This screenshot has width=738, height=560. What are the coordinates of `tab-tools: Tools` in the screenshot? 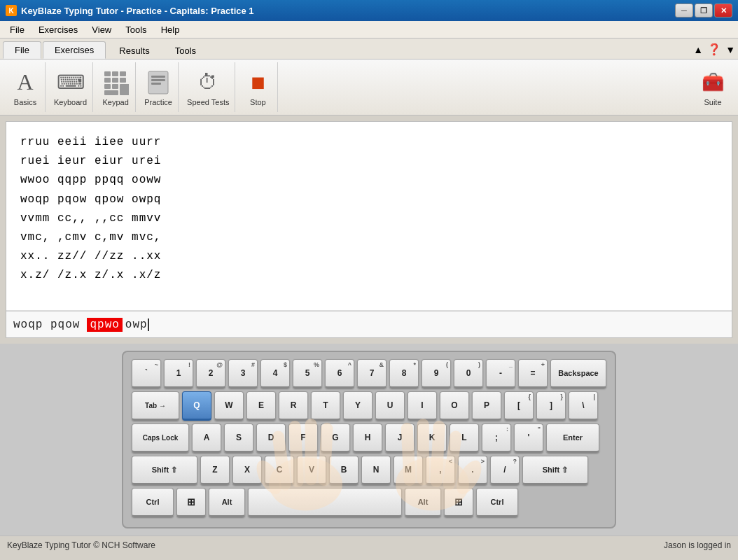 It's located at (186, 50).